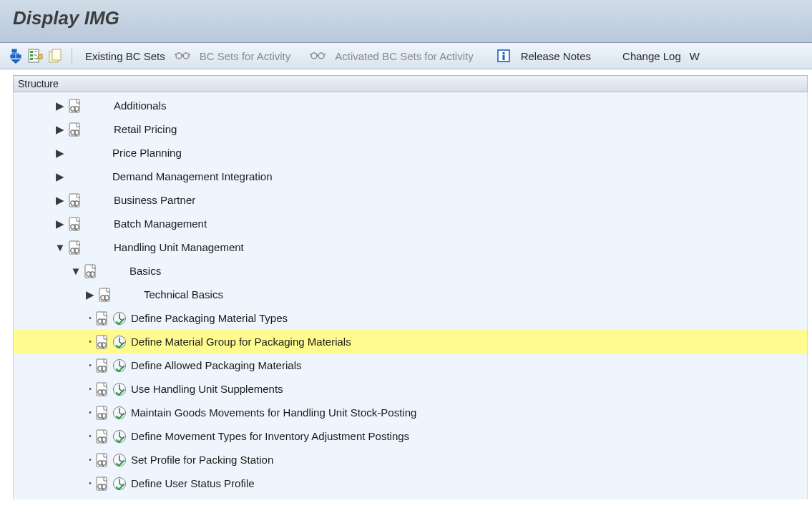  I want to click on tree-node-define-pkg-mat-types: • Define Packaging Material Types, so click(411, 318).